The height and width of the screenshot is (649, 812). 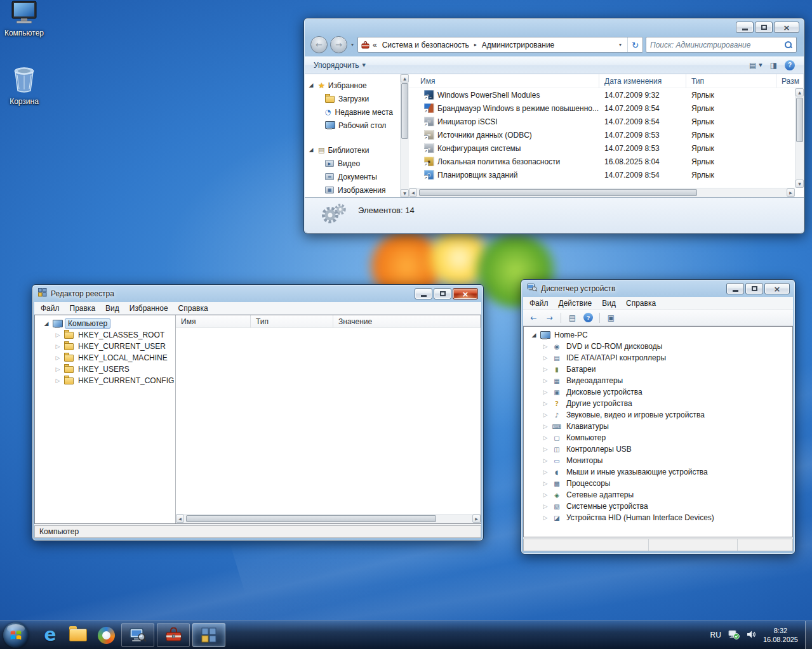 I want to click on hive-label: HKEY_LOCAL_MACHINE, so click(x=123, y=358).